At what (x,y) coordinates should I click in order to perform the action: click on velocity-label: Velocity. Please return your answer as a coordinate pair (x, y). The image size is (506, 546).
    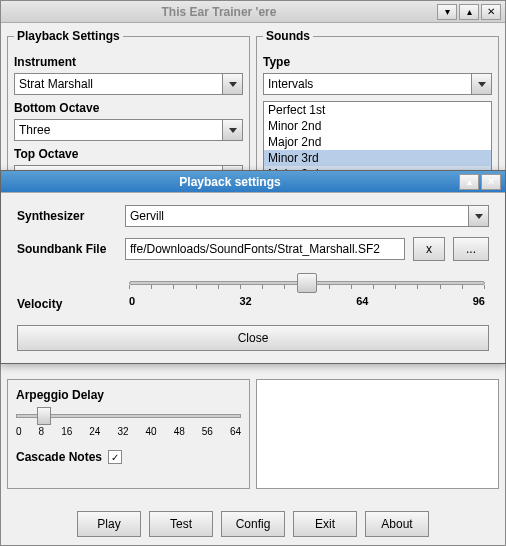
    Looking at the image, I should click on (67, 304).